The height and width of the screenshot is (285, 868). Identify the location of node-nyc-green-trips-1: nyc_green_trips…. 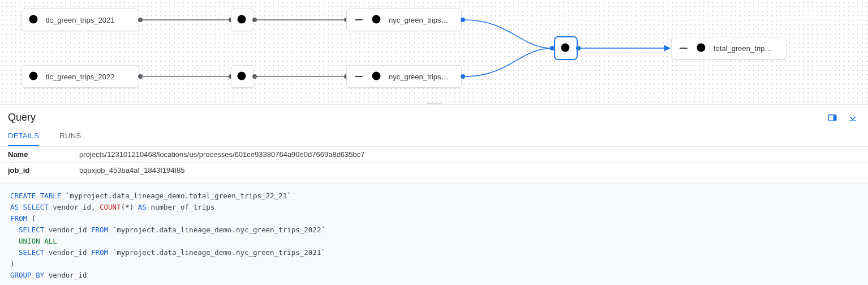
(404, 20).